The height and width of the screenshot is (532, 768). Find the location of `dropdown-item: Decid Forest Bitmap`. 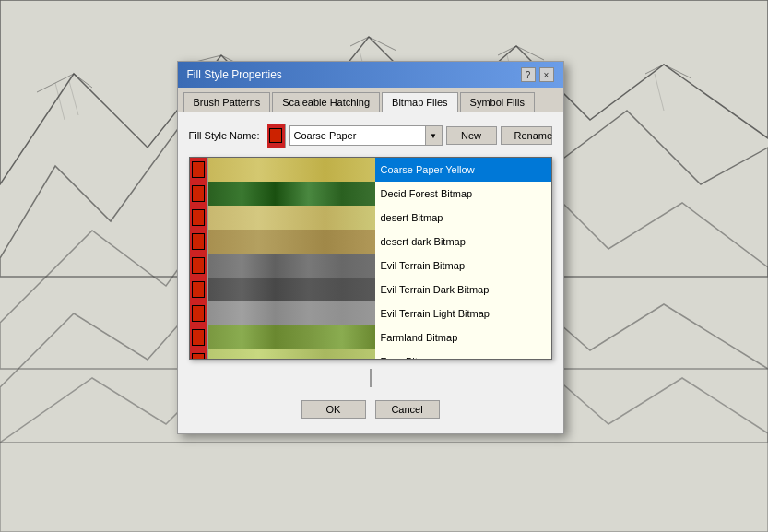

dropdown-item: Decid Forest Bitmap is located at coordinates (371, 194).